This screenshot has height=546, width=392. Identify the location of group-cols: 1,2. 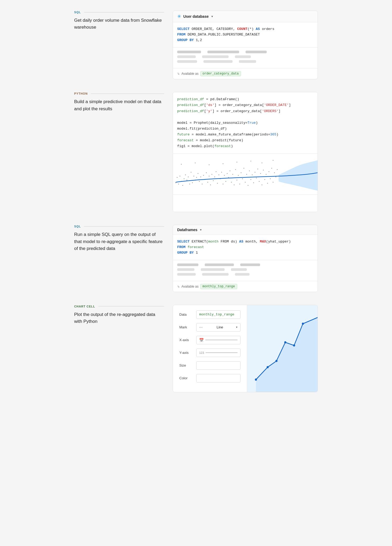
(199, 40).